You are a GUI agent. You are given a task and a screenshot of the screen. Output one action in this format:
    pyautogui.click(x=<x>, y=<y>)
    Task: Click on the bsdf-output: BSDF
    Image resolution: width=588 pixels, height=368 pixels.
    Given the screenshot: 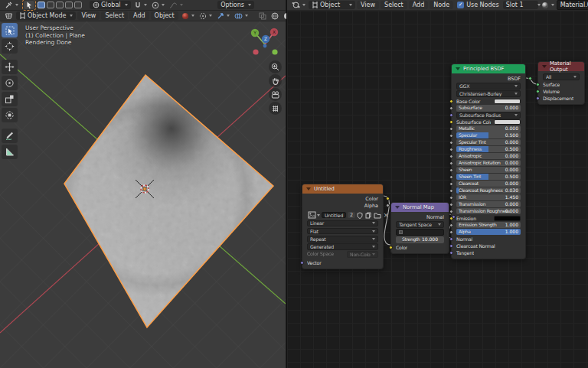 What is the action you would take?
    pyautogui.click(x=488, y=78)
    